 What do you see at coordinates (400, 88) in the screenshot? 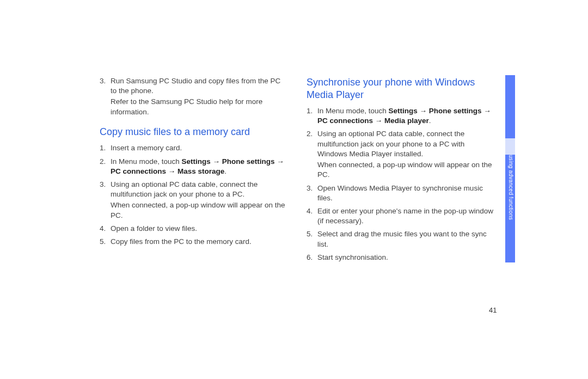
I see `section-heading-sync: Synchronise your phone with Windows Medi…` at bounding box center [400, 88].